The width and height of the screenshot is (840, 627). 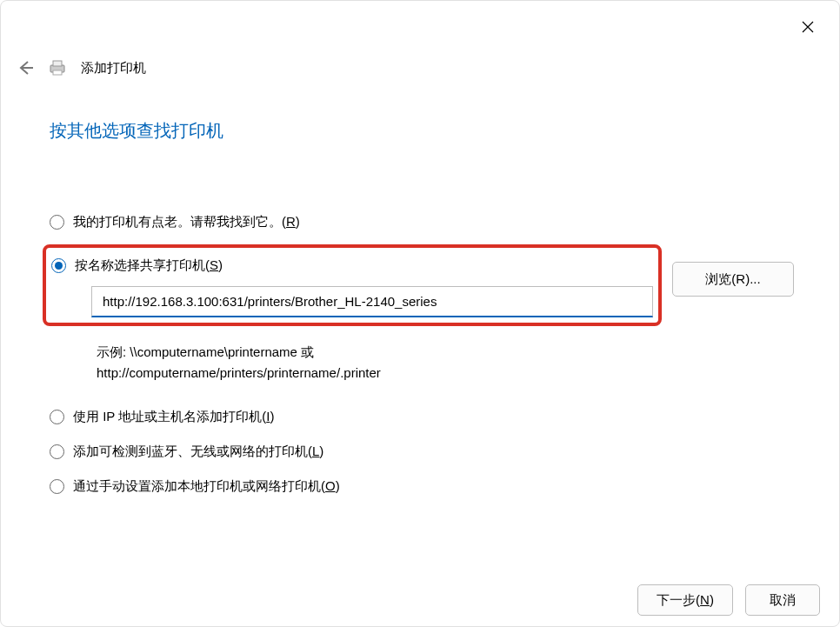 What do you see at coordinates (207, 487) in the screenshot?
I see `option-label: 通过手动设置添加本地打印机或网络打印机(O)` at bounding box center [207, 487].